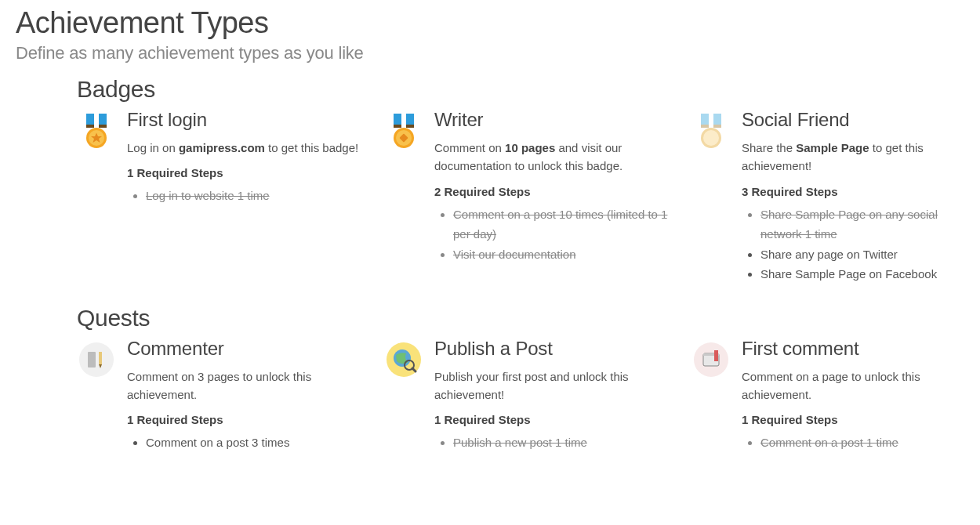  What do you see at coordinates (256, 196) in the screenshot?
I see `step-item: Log in to website 1 time` at bounding box center [256, 196].